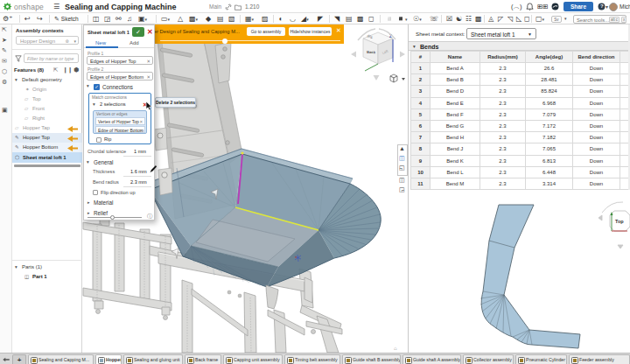 Image resolution: width=630 pixels, height=364 pixels. What do you see at coordinates (620, 221) in the screenshot?
I see `svg-text: Top` at bounding box center [620, 221].